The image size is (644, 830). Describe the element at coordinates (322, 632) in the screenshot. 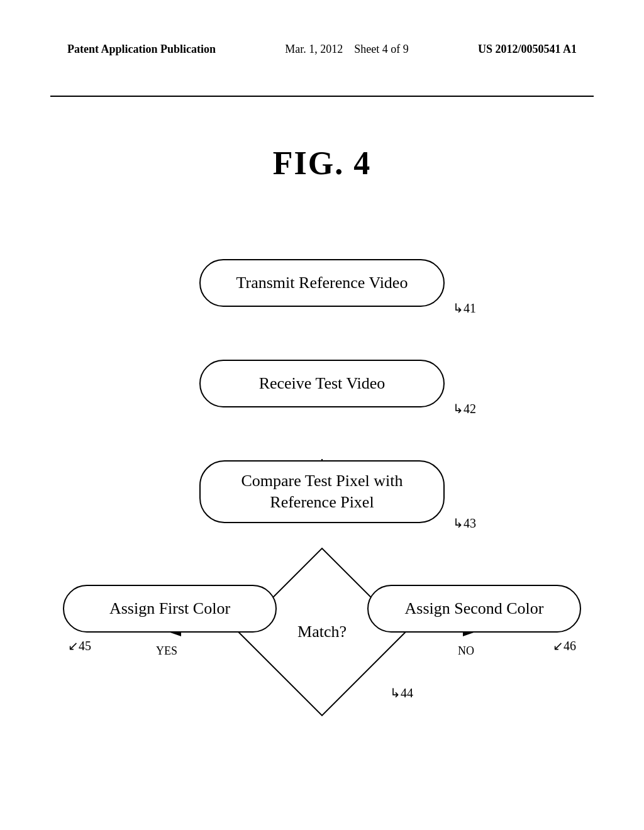

I see `match-label: Match?` at that location.